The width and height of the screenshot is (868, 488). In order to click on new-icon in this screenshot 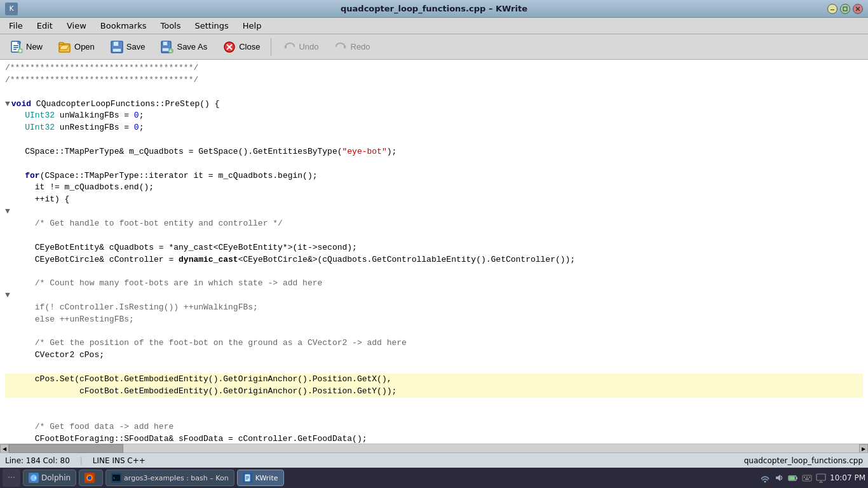, I will do `click(17, 47)`.